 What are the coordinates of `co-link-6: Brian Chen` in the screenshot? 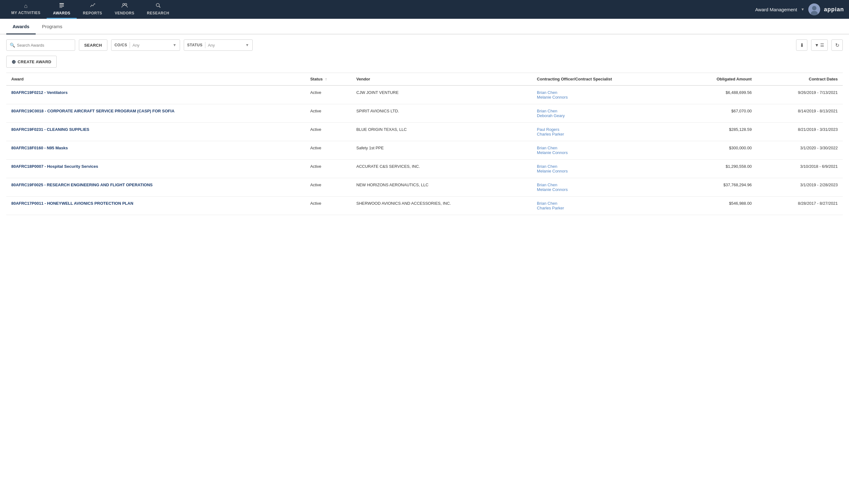 It's located at (605, 203).